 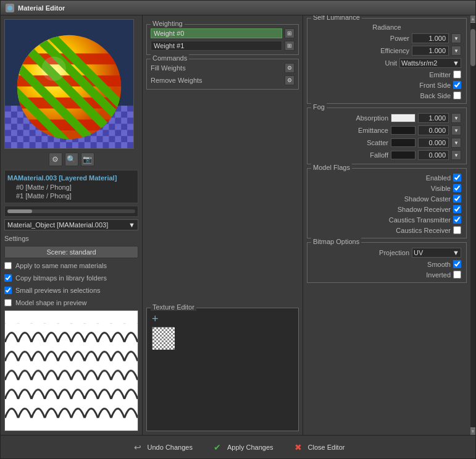 What do you see at coordinates (430, 51) in the screenshot?
I see `efficiency-input` at bounding box center [430, 51].